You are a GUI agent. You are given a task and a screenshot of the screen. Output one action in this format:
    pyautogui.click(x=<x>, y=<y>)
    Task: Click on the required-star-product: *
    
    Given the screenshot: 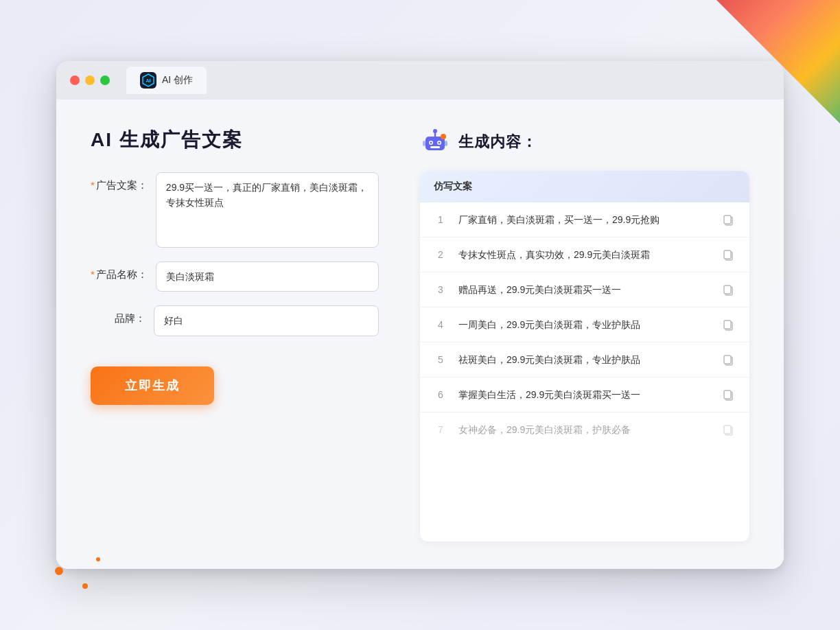 What is the action you would take?
    pyautogui.click(x=93, y=275)
    